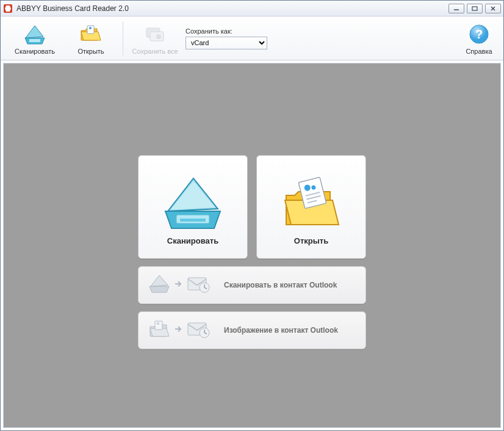 The width and height of the screenshot is (504, 431). What do you see at coordinates (35, 51) in the screenshot?
I see `scan-label: Сканировать` at bounding box center [35, 51].